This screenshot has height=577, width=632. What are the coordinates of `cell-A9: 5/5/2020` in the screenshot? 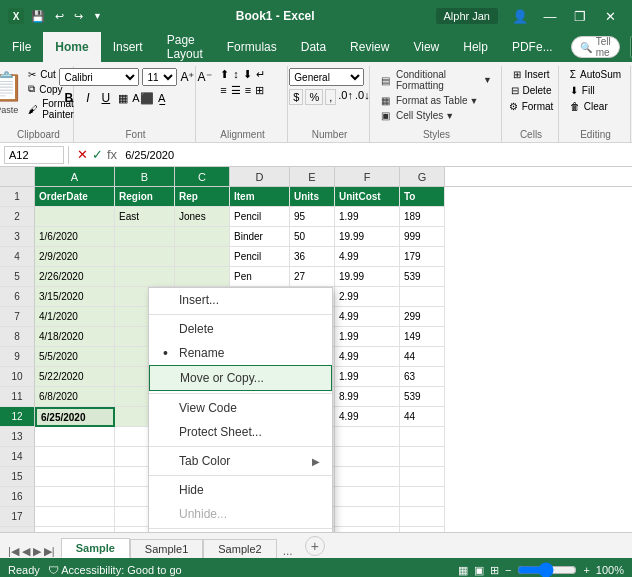 It's located at (75, 357).